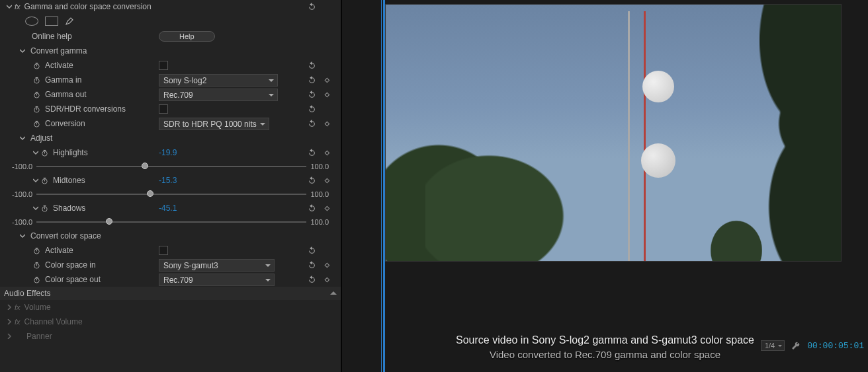 The height and width of the screenshot is (372, 868). I want to click on effect-name: Gamma and color space conversion, so click(88, 7).